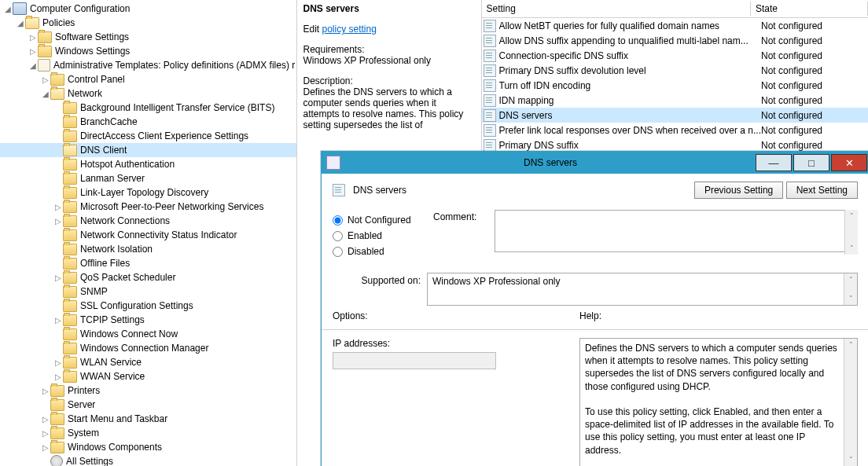  I want to click on tree-item-network: ◢Network, so click(148, 94).